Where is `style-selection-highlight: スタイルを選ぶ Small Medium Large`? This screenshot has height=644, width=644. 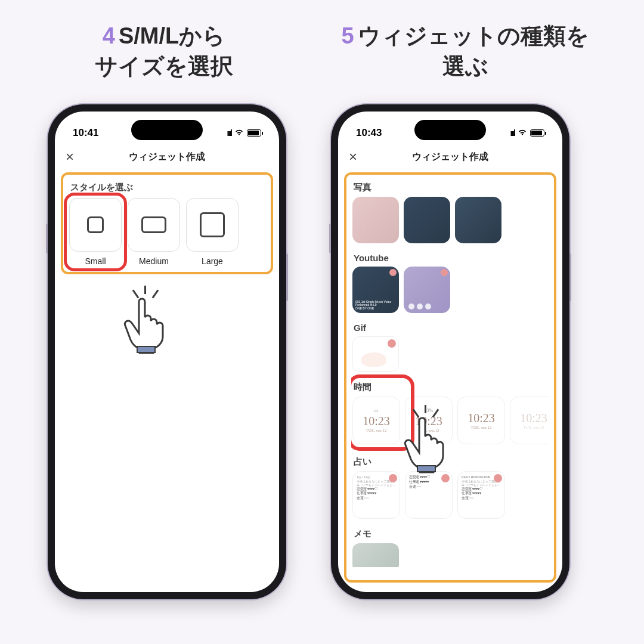 style-selection-highlight: スタイルを選ぶ Small Medium Large is located at coordinates (167, 223).